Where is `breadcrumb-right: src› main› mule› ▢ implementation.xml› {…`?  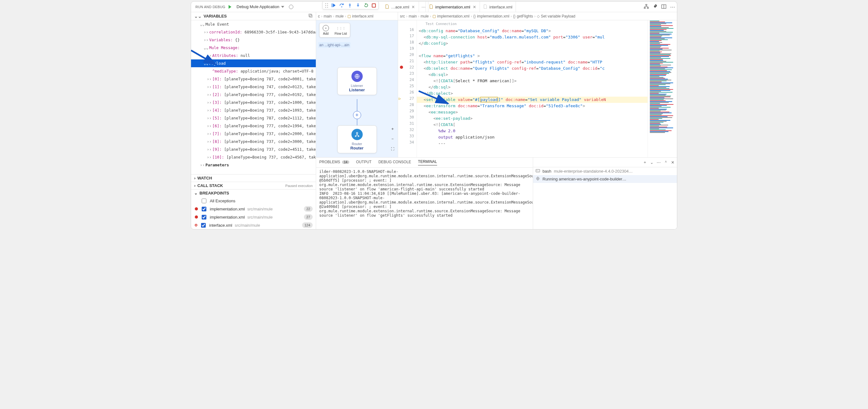
breadcrumb-right: src› main› mule› ▢ implementation.xml› {… is located at coordinates (538, 16).